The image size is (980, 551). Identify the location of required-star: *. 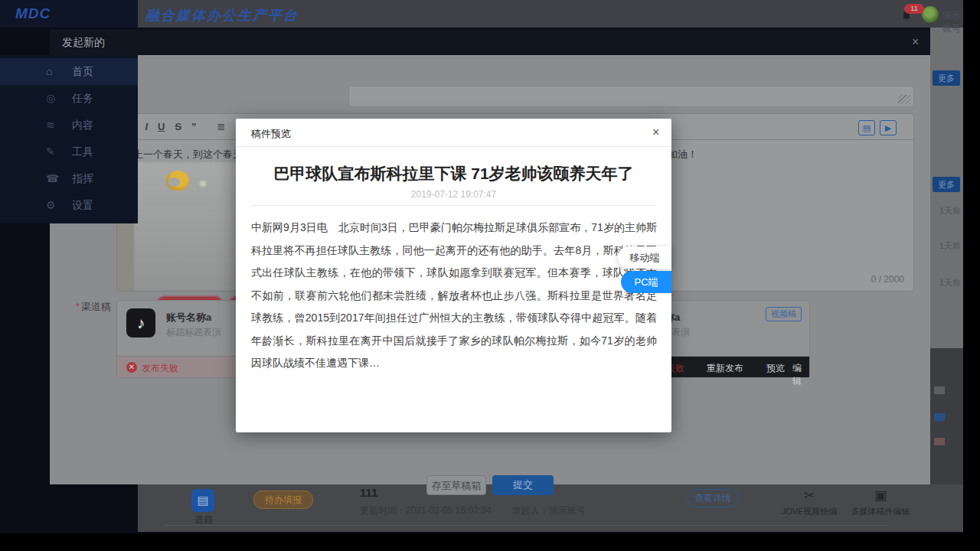
(78, 306).